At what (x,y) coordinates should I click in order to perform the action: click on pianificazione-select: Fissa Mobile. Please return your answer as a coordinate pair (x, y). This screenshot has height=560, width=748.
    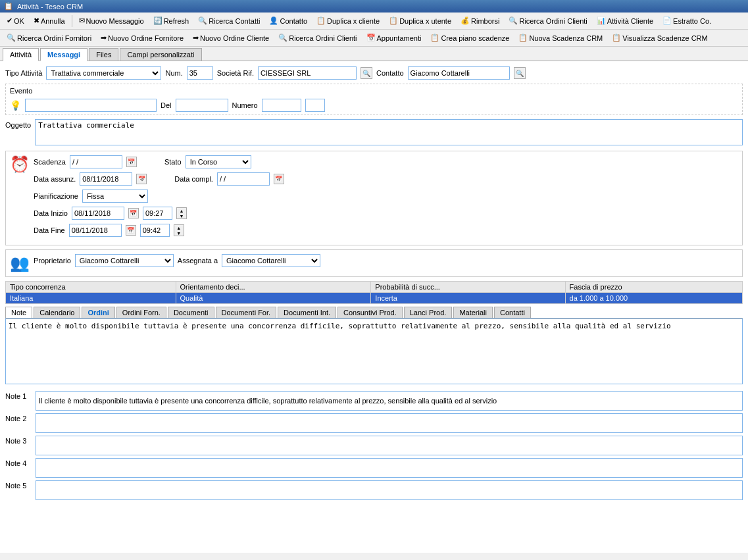
    Looking at the image, I should click on (115, 196).